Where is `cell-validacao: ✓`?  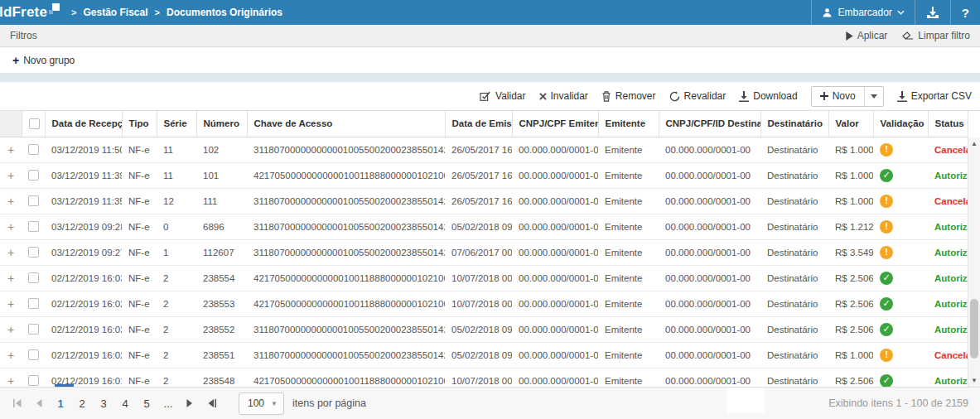
cell-validacao: ✓ is located at coordinates (900, 303).